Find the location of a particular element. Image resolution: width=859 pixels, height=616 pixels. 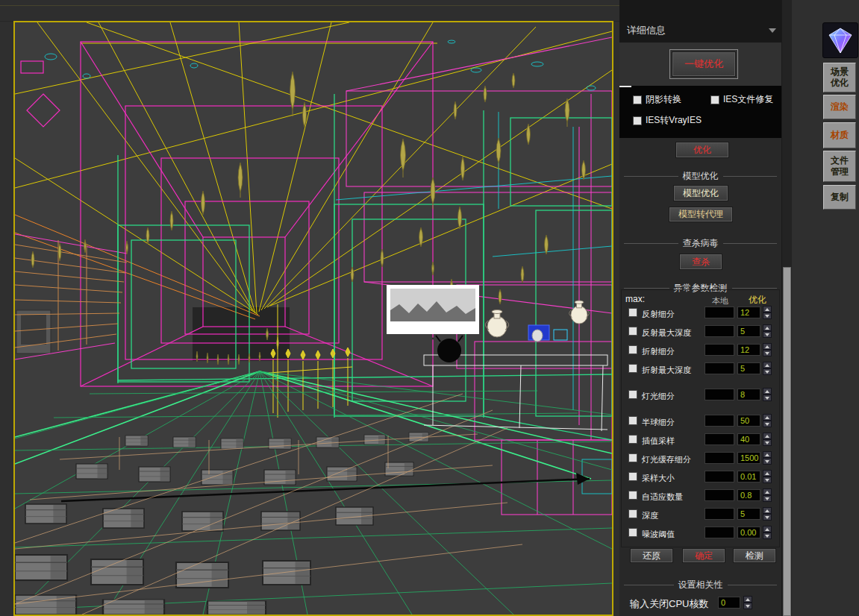

ies-fix-checkbox is located at coordinates (715, 100).